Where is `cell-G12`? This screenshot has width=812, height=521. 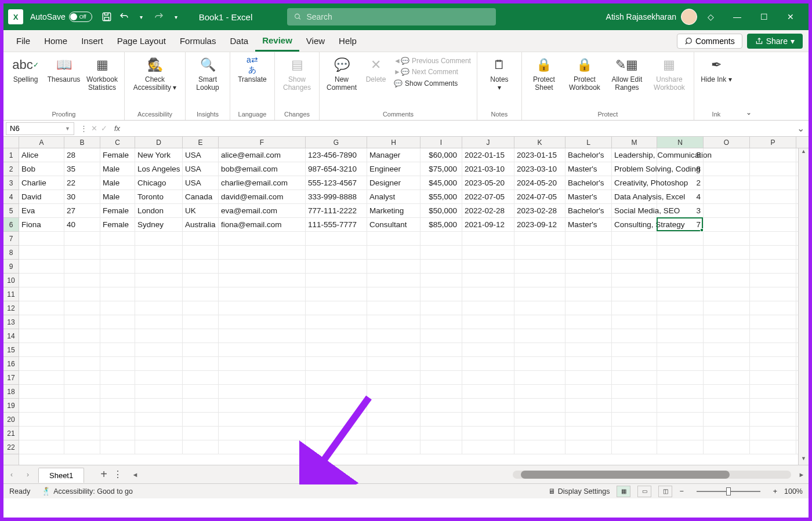
cell-G12 is located at coordinates (336, 308).